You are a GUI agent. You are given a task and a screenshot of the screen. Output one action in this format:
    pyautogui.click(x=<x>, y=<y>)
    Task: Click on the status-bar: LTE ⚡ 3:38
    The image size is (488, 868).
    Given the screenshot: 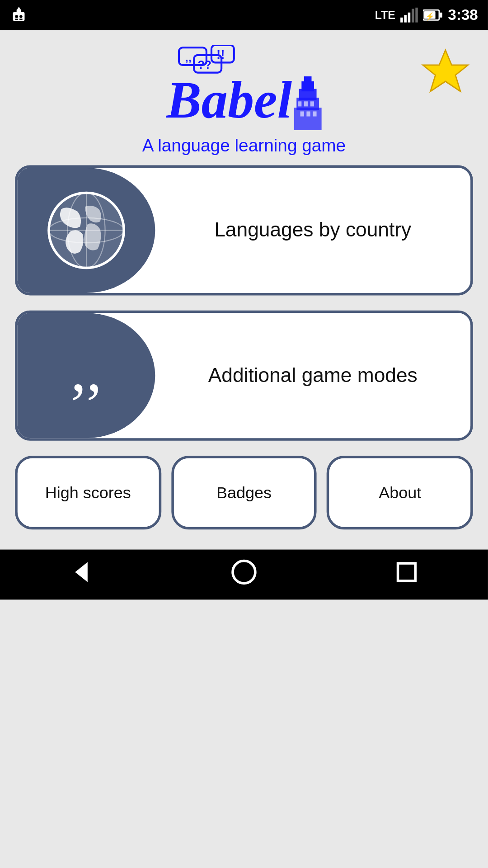 What is the action you would take?
    pyautogui.click(x=244, y=15)
    